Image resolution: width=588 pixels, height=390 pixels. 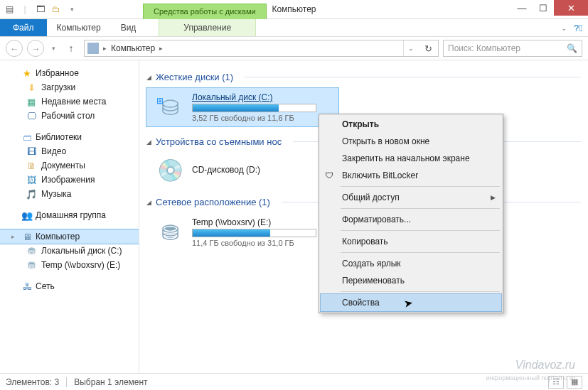 What do you see at coordinates (219, 142) in the screenshot?
I see `group-label: Устройства со съемными нос` at bounding box center [219, 142].